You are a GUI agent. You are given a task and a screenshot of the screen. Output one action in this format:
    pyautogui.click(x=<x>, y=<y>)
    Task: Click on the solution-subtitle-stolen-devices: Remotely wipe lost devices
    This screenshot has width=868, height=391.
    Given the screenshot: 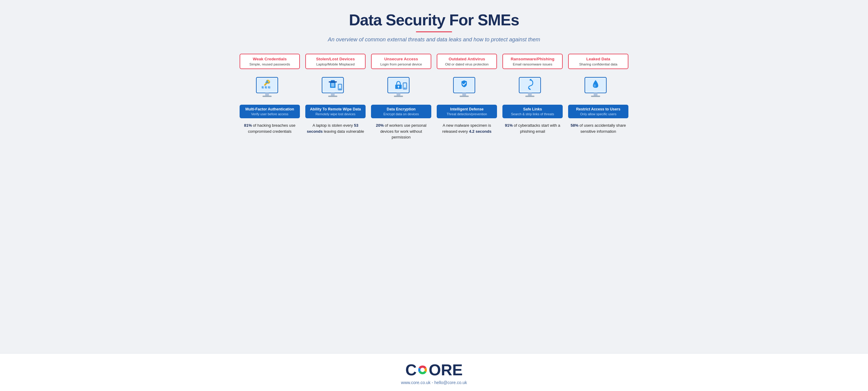 What is the action you would take?
    pyautogui.click(x=336, y=114)
    